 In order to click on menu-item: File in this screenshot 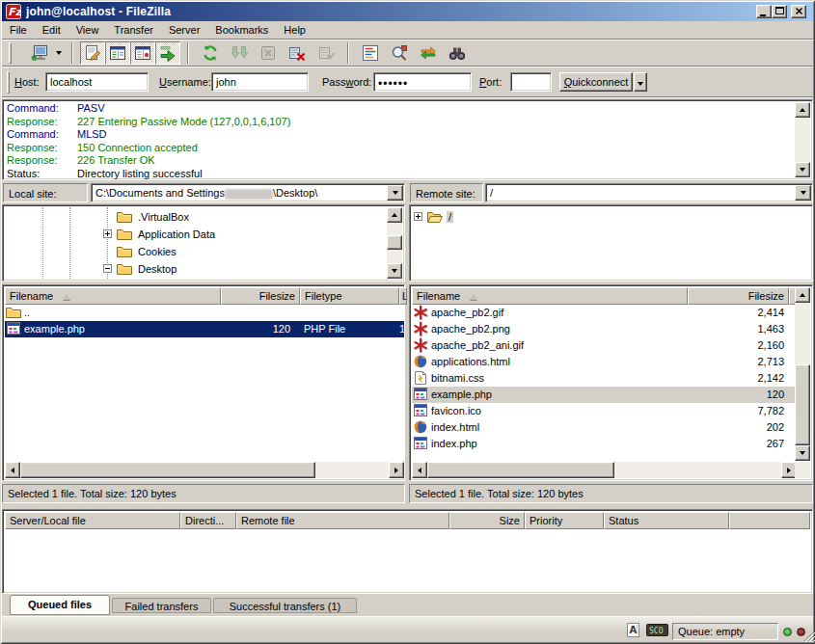, I will do `click(18, 30)`.